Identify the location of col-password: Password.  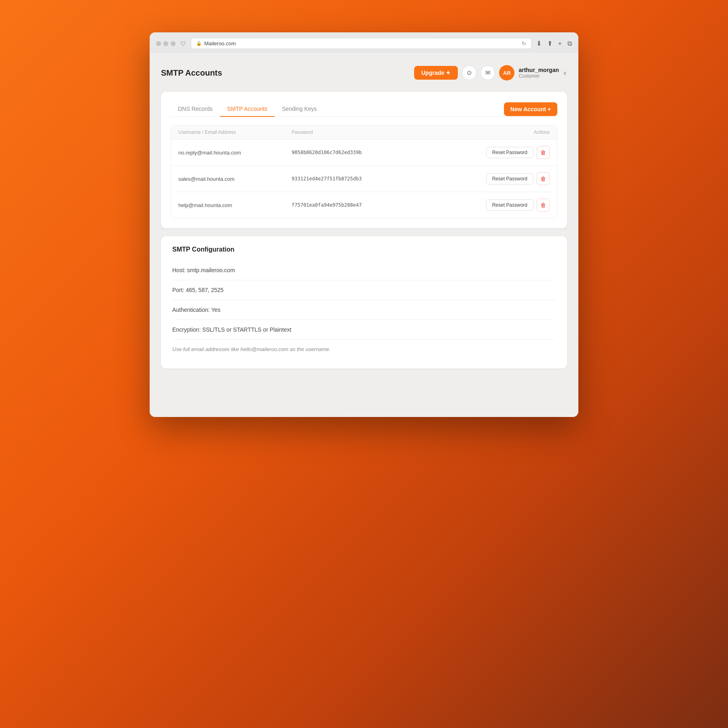
(380, 132).